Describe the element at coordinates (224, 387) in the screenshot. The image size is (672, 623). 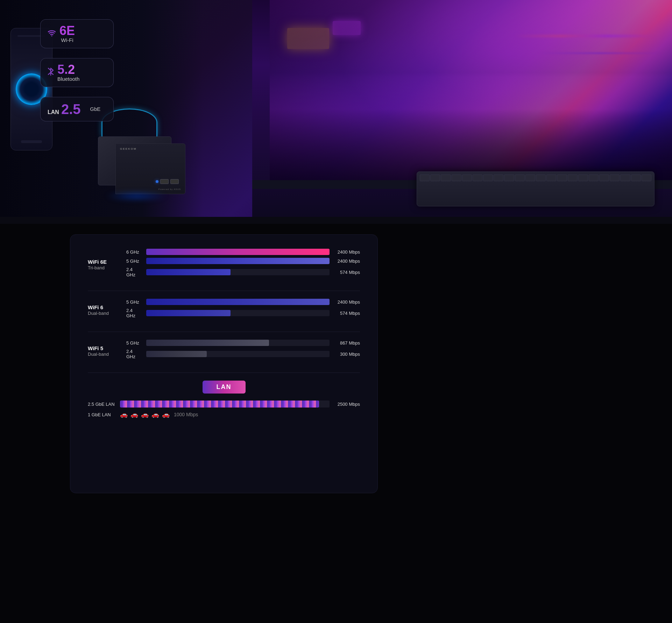
I see `lan-title-badge: LAN` at that location.